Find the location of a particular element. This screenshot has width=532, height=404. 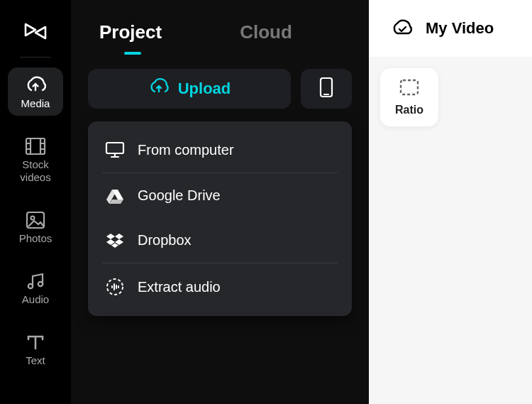

phone-icon is located at coordinates (326, 89).